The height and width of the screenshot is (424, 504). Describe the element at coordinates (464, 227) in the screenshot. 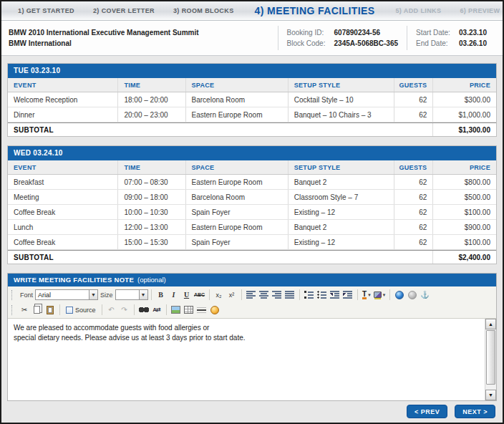

I see `cell-price: $900.00` at that location.